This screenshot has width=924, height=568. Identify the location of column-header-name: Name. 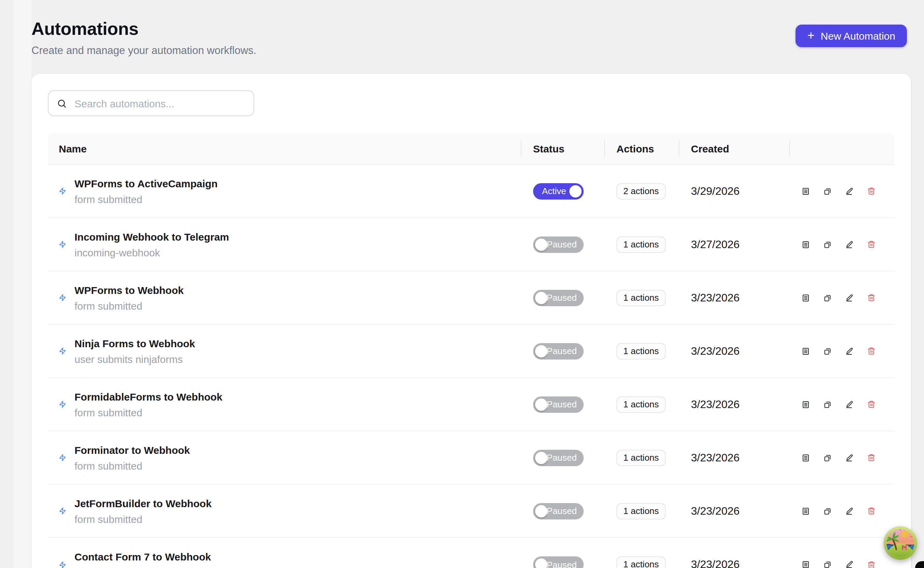
(284, 148).